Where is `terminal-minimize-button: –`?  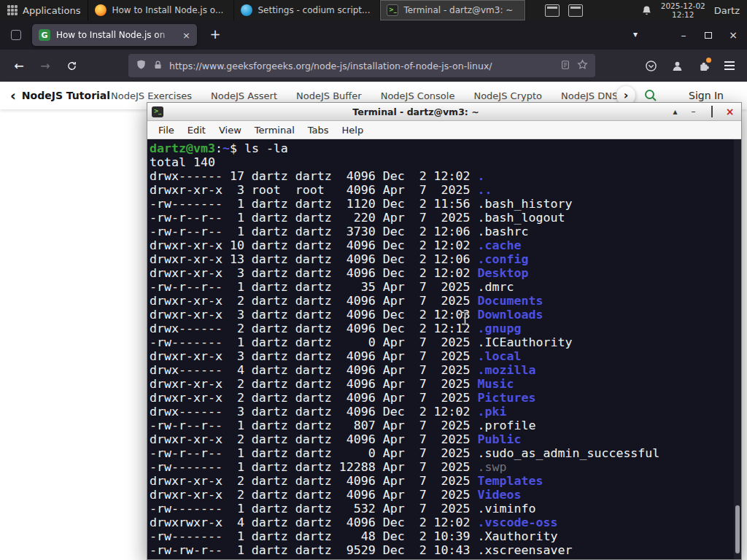
terminal-minimize-button: – is located at coordinates (693, 112).